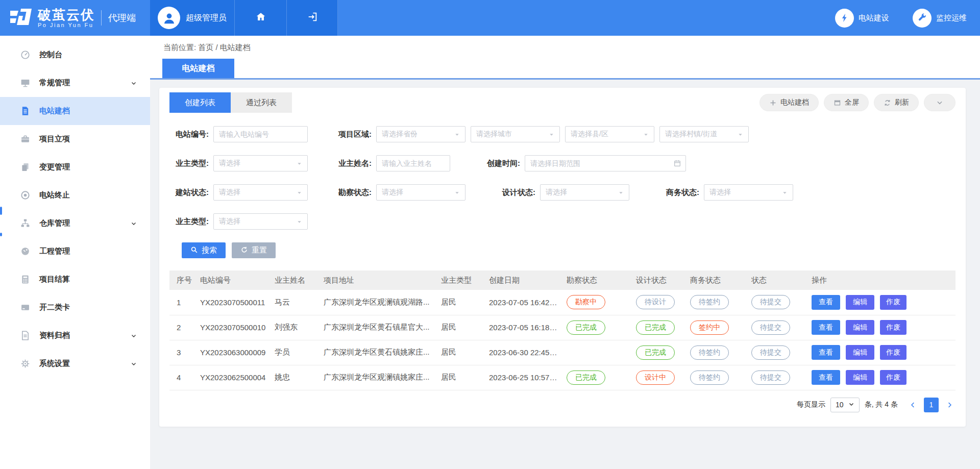  Describe the element at coordinates (260, 221) in the screenshot. I see `owner-type2-select: 请选择` at that location.